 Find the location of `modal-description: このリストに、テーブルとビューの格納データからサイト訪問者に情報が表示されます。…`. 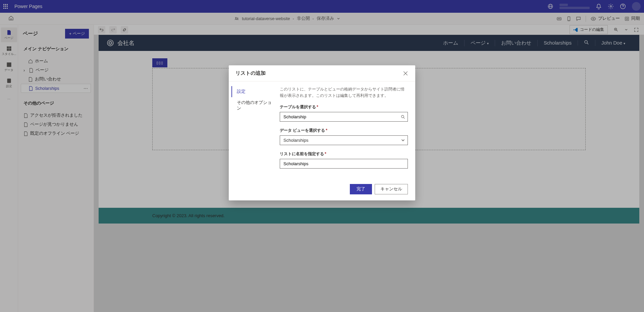

modal-description: このリストに、テーブルとビューの格納データからサイト訪問者に情報が表示されます。… is located at coordinates (344, 92).